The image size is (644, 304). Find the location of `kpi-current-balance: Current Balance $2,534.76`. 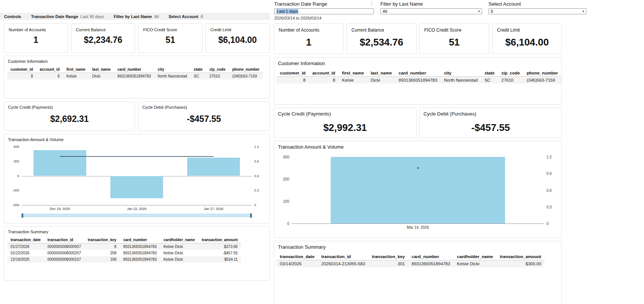

kpi-current-balance: Current Balance $2,534.76 is located at coordinates (381, 39).